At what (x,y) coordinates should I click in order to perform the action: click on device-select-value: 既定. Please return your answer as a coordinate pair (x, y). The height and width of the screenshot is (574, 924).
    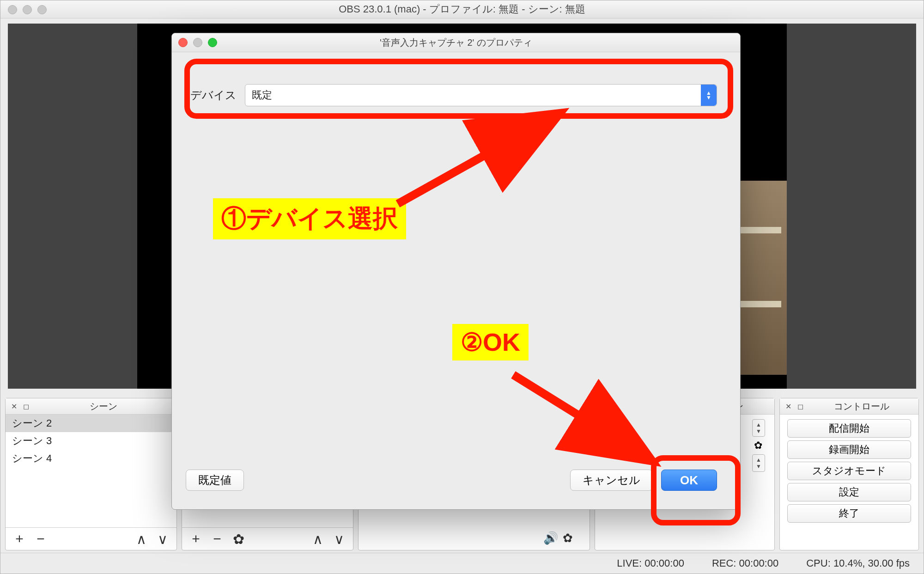
    Looking at the image, I should click on (262, 95).